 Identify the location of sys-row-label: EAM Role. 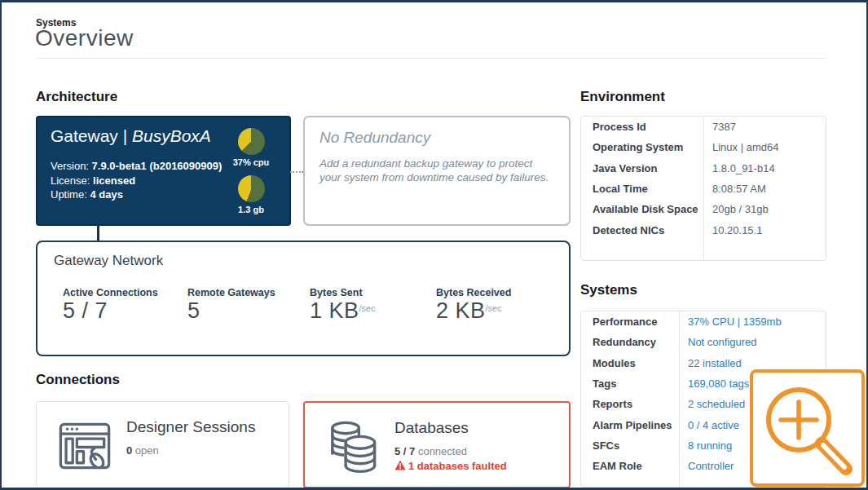
(630, 466).